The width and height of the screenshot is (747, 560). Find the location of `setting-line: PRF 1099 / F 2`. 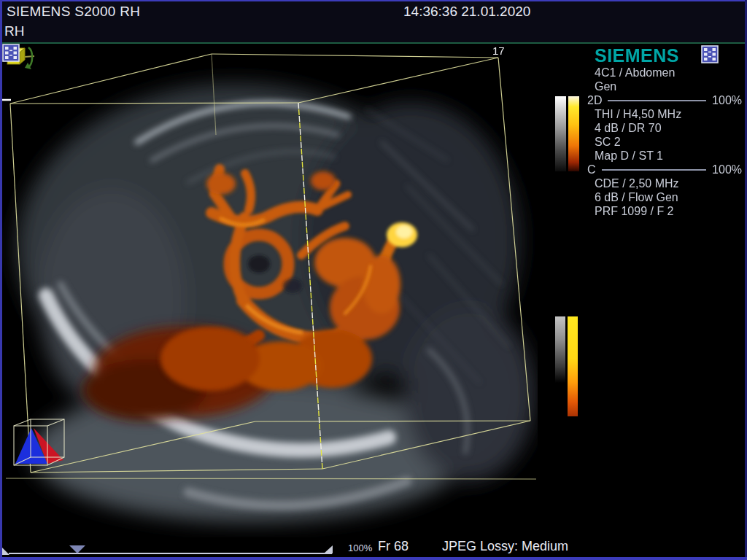

setting-line: PRF 1099 / F 2 is located at coordinates (665, 211).